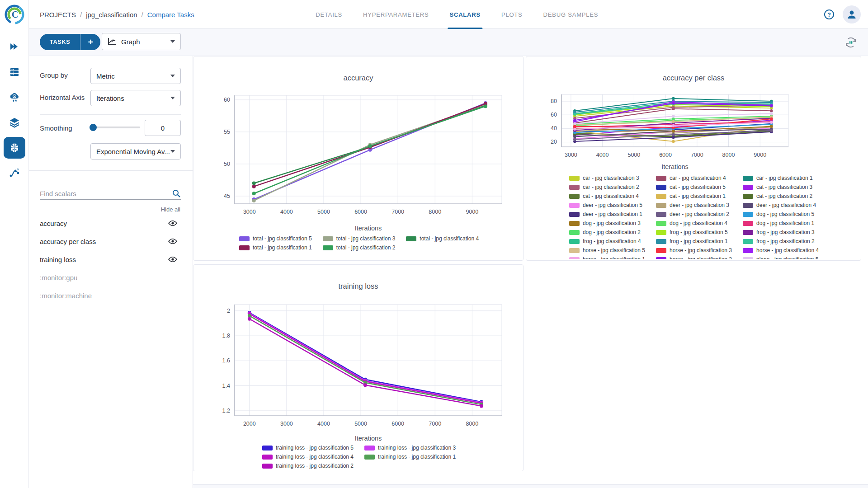 This screenshot has height=488, width=868. Describe the element at coordinates (410, 457) in the screenshot. I see `legend-entry: training loss - jpg classification 1` at that location.